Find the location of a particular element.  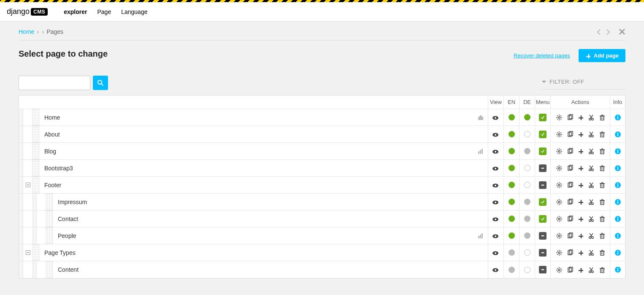

sideframe-back-icon is located at coordinates (599, 32).